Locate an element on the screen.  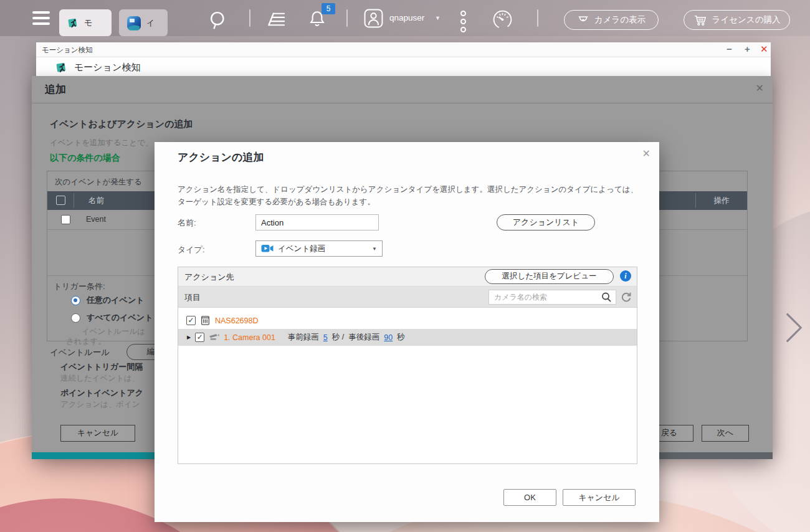
target-header-label: アクション先 is located at coordinates (209, 277).